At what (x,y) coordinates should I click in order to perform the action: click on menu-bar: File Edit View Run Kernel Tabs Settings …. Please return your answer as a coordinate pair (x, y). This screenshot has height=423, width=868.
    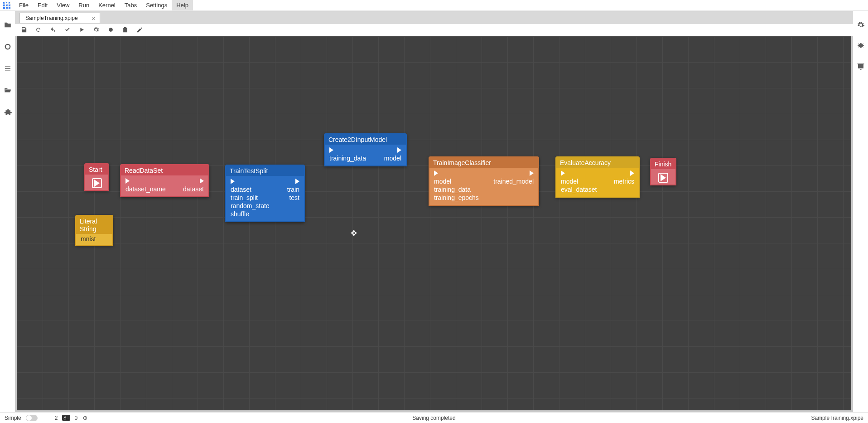
    Looking at the image, I should click on (434, 5).